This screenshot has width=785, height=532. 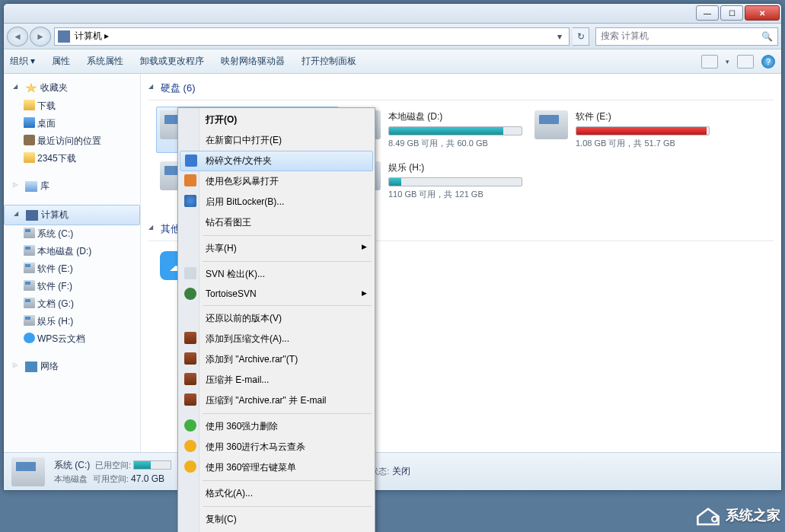 I want to click on context-menu-item: 使用 360进行木马云查杀, so click(x=276, y=448).